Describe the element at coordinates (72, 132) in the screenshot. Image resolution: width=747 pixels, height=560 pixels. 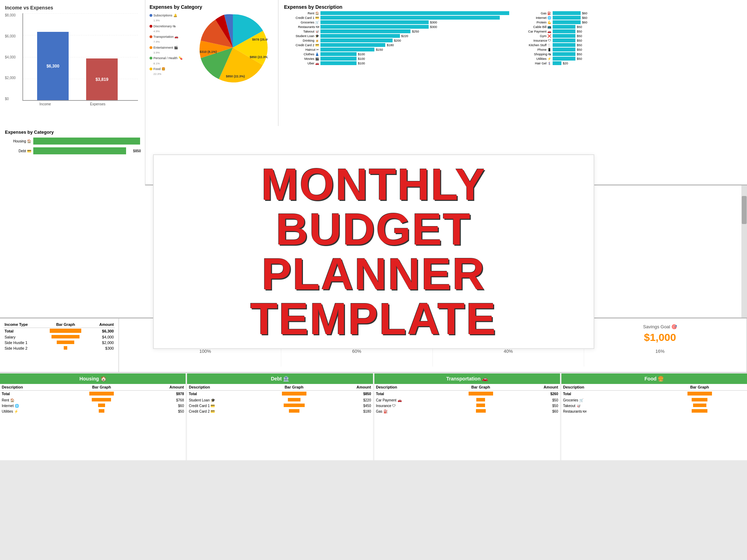
I see `cat-bar-title: Expenses by Category` at that location.